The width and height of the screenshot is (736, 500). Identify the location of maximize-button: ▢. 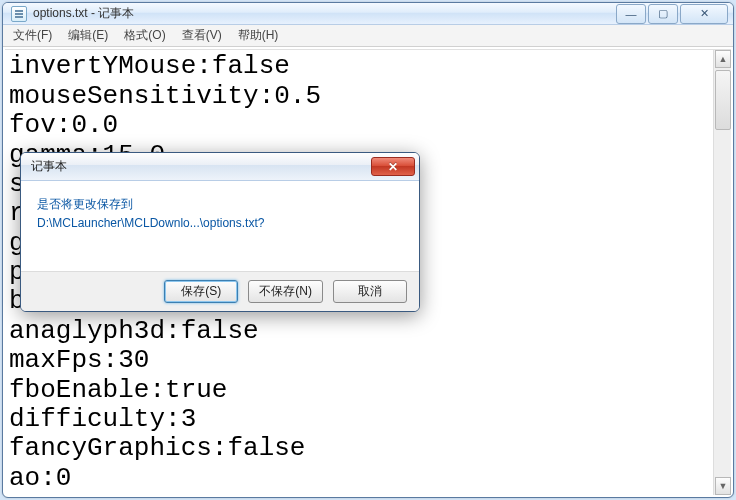
(663, 14).